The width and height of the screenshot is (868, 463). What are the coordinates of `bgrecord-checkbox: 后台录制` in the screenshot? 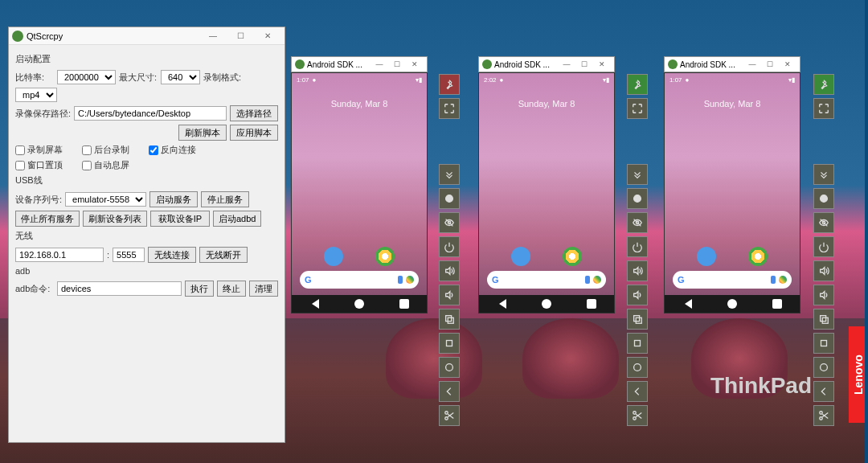 It's located at (106, 150).